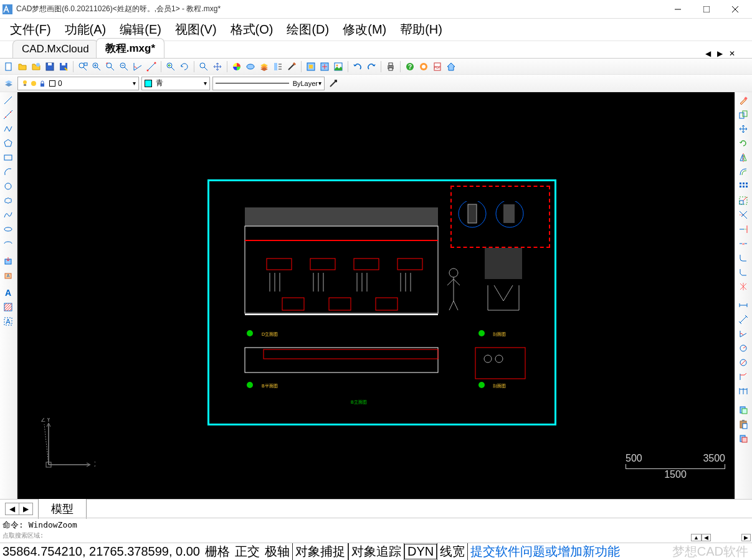  Describe the element at coordinates (708, 54) in the screenshot. I see `tab-prev-icon: ◀` at that location.